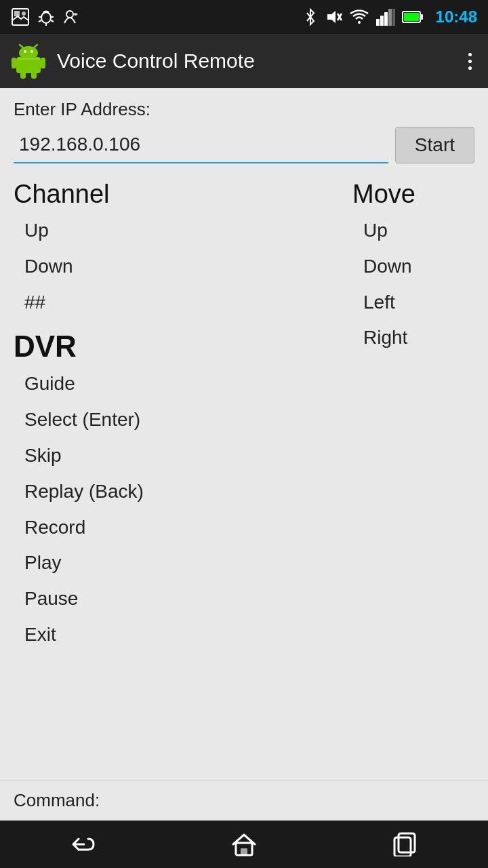 The image size is (488, 868). Describe the element at coordinates (413, 17) in the screenshot. I see `battery-icon` at that location.